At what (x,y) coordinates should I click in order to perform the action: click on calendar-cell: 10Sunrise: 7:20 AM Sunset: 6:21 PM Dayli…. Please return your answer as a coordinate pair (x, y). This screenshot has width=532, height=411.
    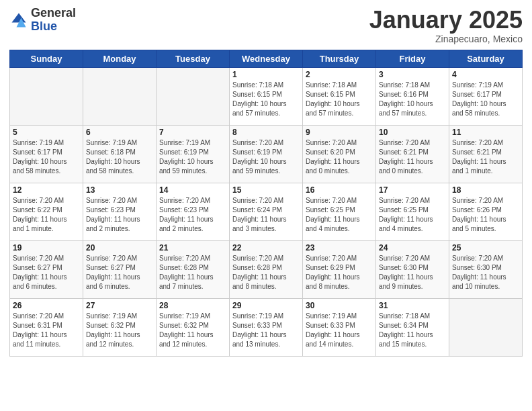
    Looking at the image, I should click on (412, 154).